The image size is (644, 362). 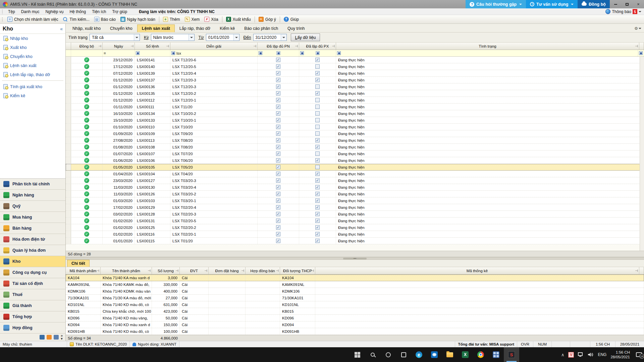 I want to click on column-header-so-lenh: Số lệnh⊣, so click(x=153, y=46).